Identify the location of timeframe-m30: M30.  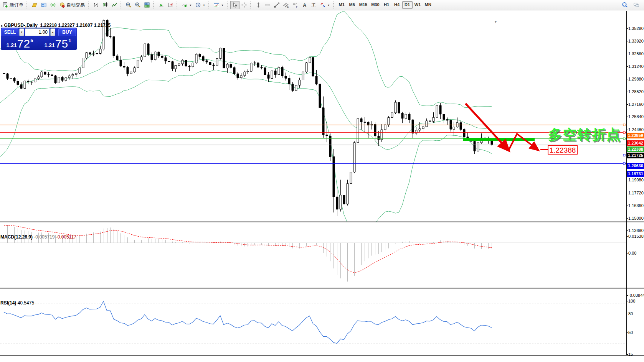
(375, 5).